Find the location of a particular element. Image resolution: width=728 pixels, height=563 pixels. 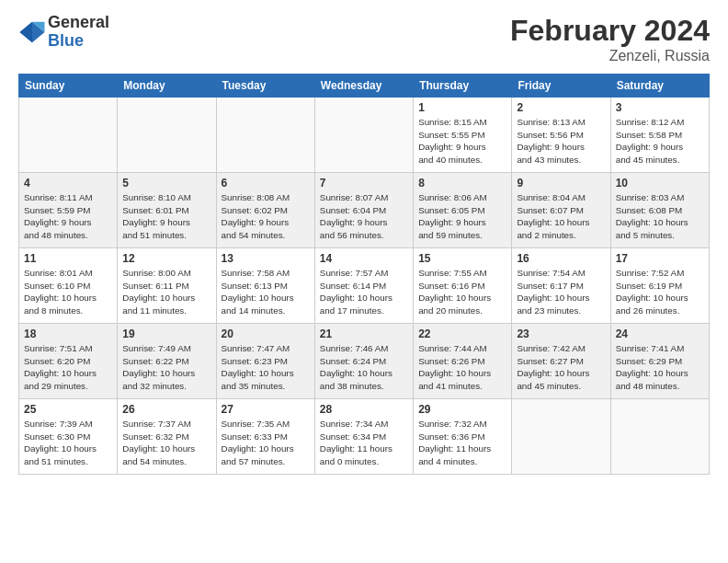

day-info: Sunrise: 7:35 AMSunset: 6:33 PMDaylight:… is located at coordinates (266, 443).